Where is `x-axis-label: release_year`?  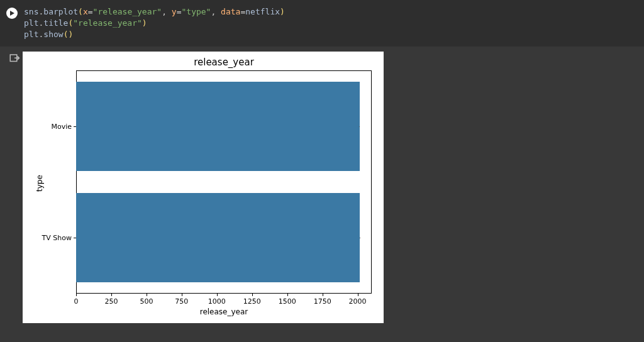 x-axis-label: release_year is located at coordinates (224, 312).